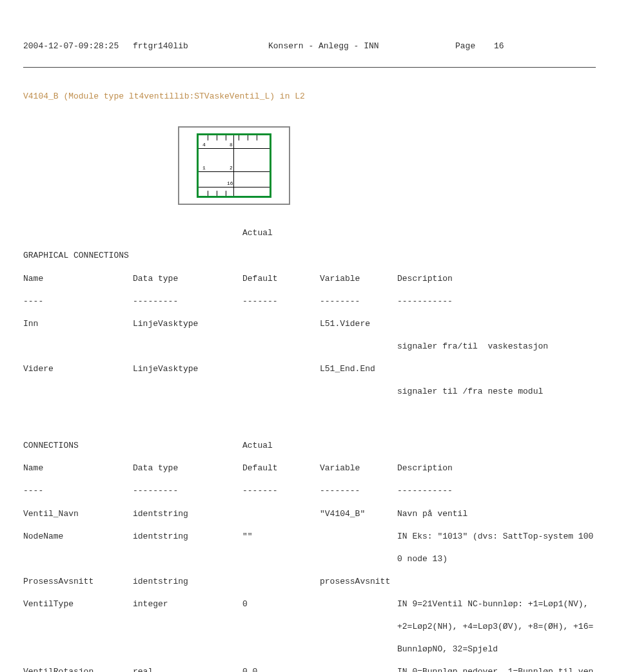 The image size is (619, 672). Describe the element at coordinates (204, 146) in the screenshot. I see `diagram-label-4: 4` at that location.